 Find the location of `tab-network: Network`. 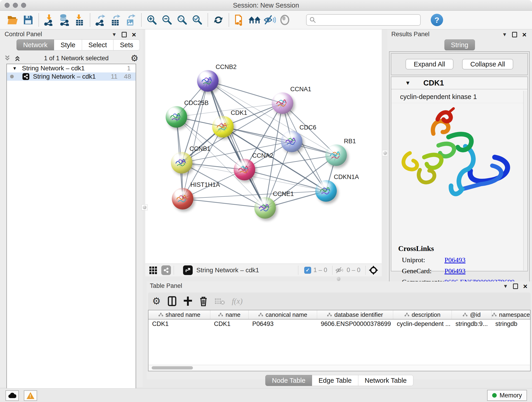

tab-network: Network is located at coordinates (35, 45).